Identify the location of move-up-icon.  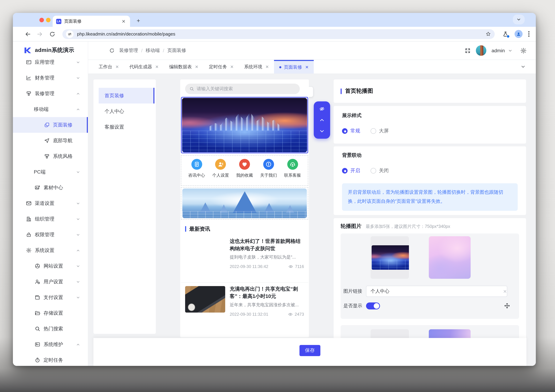
(322, 120).